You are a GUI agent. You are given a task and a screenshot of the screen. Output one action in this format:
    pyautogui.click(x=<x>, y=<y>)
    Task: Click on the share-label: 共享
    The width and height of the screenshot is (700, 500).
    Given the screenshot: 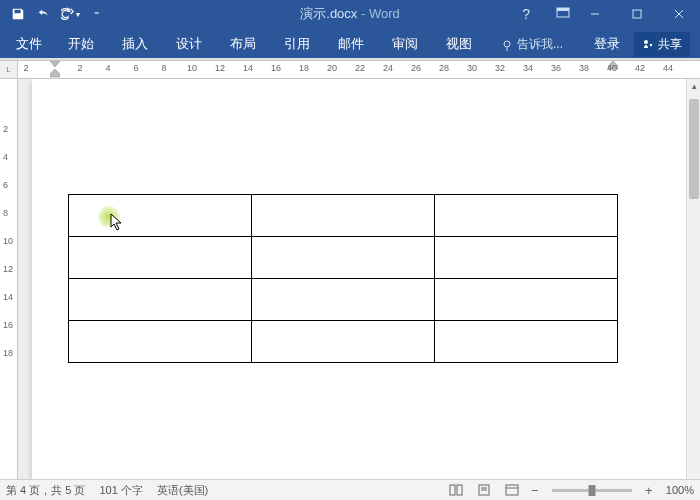 What is the action you would take?
    pyautogui.click(x=670, y=44)
    